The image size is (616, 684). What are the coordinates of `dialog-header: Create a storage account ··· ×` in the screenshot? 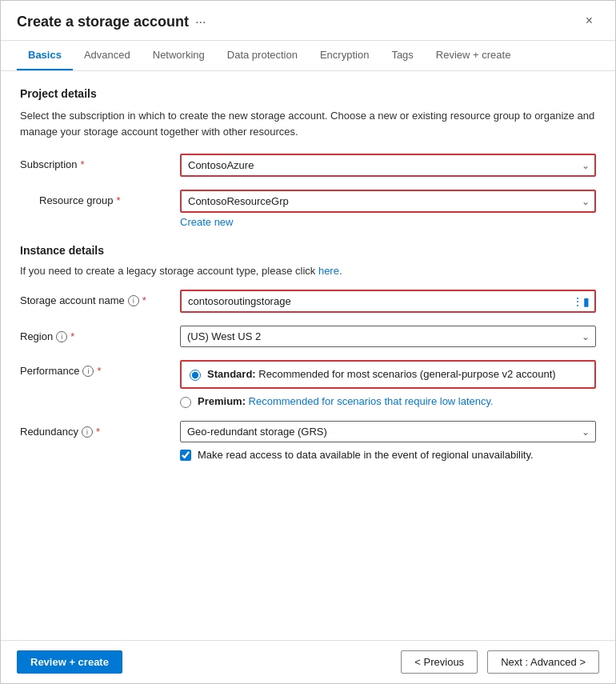 It's located at (308, 21).